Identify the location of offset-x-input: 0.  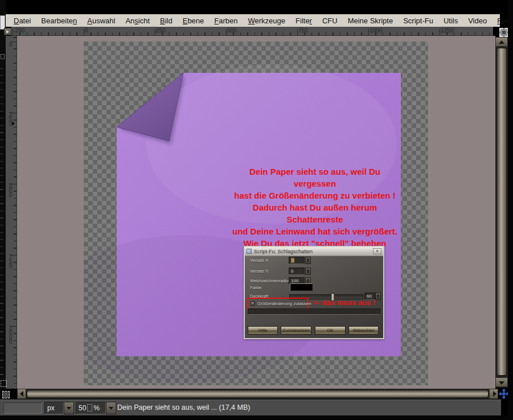
(297, 261).